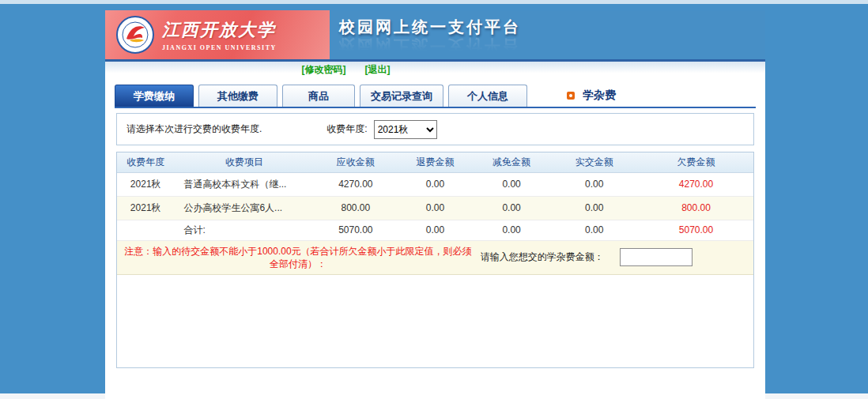  Describe the element at coordinates (243, 184) in the screenshot. I see `cell-item: 普通高校本科文科（继...` at that location.